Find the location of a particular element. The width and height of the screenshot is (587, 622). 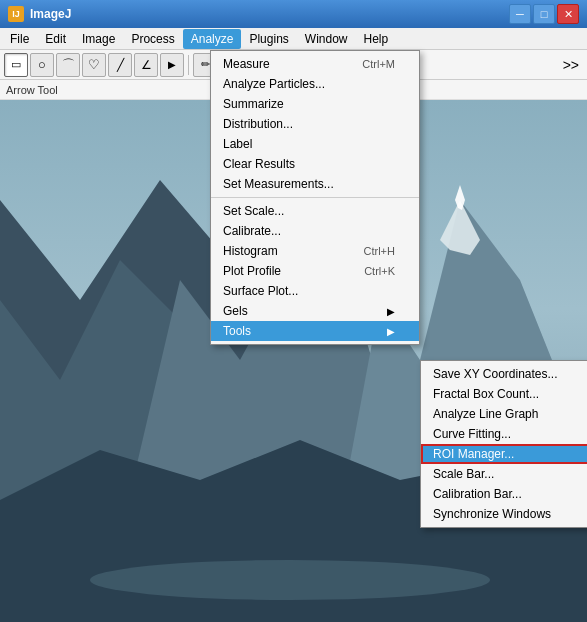

close-button: ✕ is located at coordinates (568, 14).